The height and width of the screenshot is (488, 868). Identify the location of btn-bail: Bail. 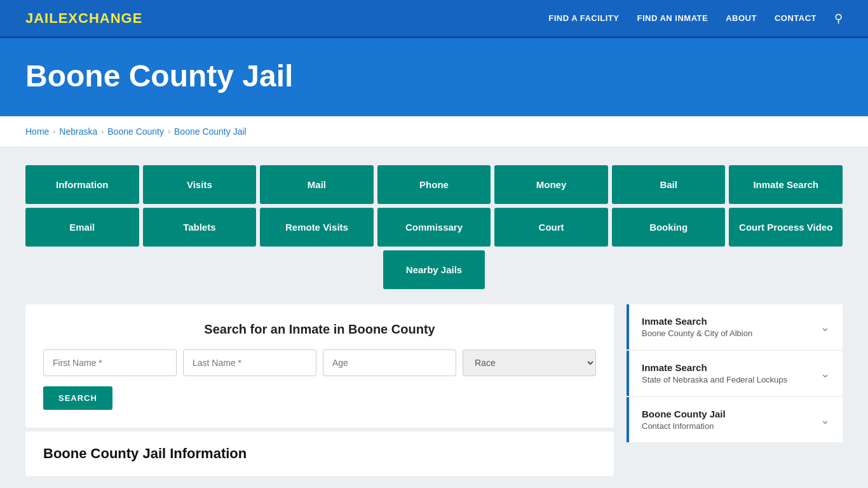
(668, 184).